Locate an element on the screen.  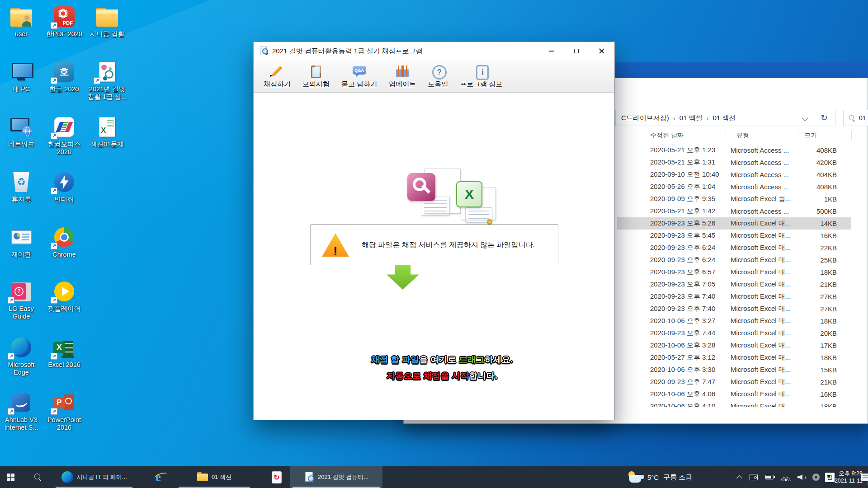
refresh-icon is located at coordinates (824, 117).